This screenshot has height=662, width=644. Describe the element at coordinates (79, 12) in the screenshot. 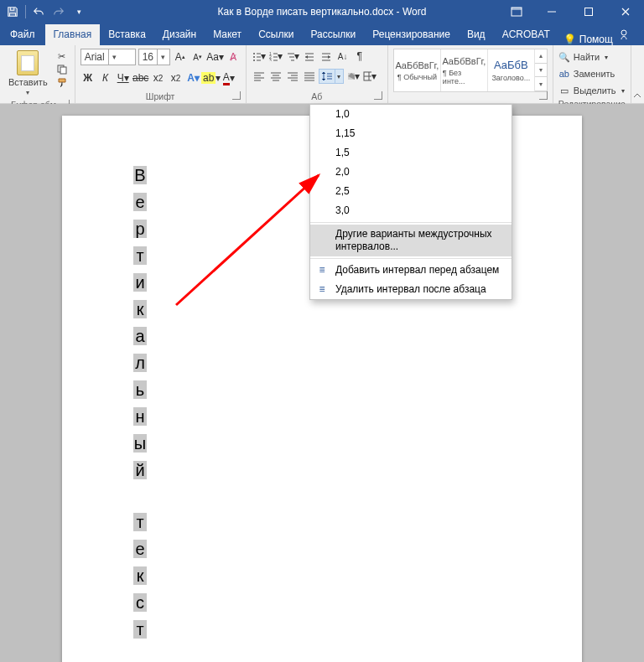

I see `qat-customize-icon: ▾` at that location.